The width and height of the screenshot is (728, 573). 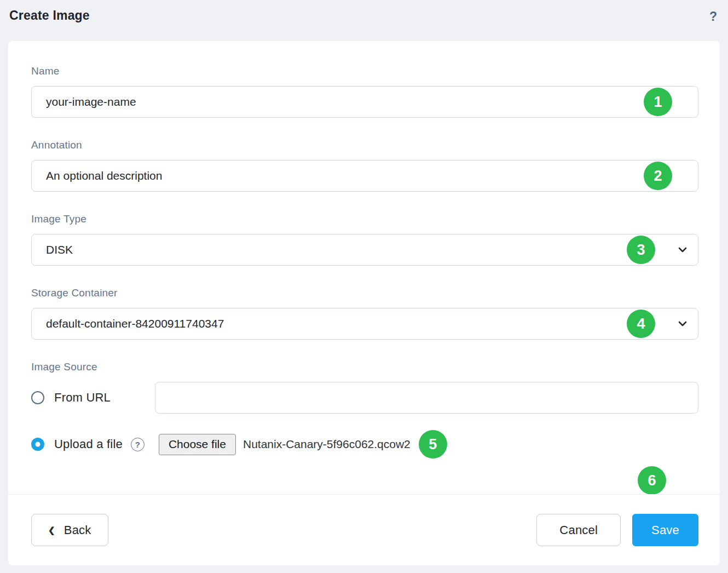 I want to click on annotation-field-group: Annotation 2, so click(x=365, y=165).